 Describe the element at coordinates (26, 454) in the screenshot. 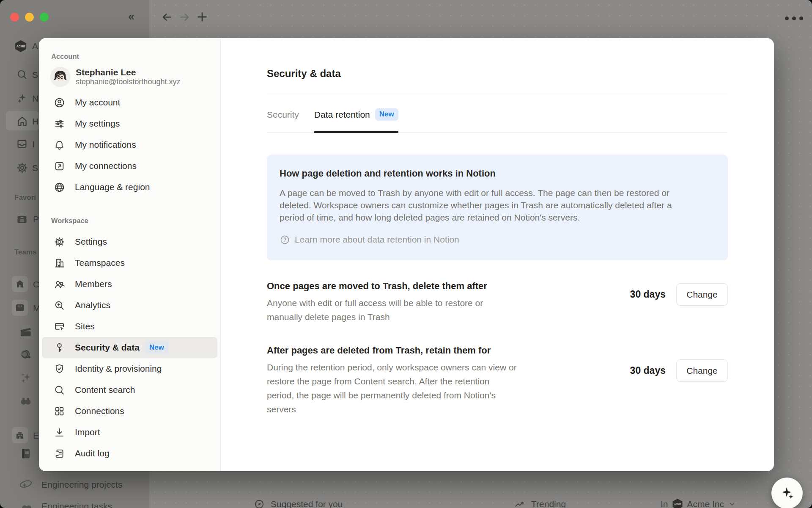

I see `notebook-emoji-icon` at that location.